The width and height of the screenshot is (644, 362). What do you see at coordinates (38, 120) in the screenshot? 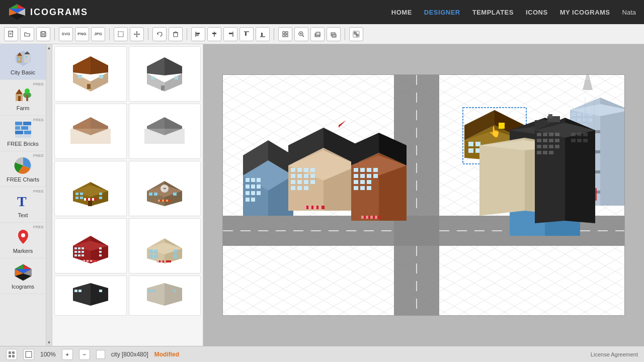
I see `bricks-free: FREE` at bounding box center [38, 120].